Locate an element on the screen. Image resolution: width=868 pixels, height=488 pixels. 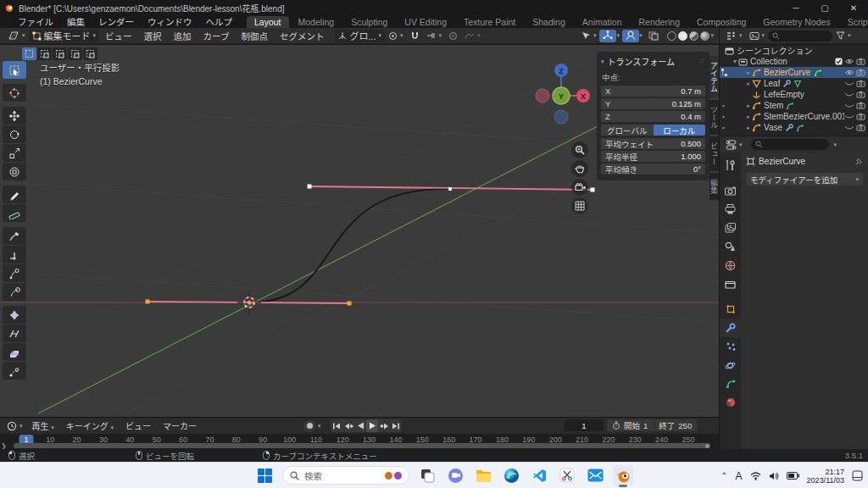
tool-curve-pen is located at coordinates (14, 254).